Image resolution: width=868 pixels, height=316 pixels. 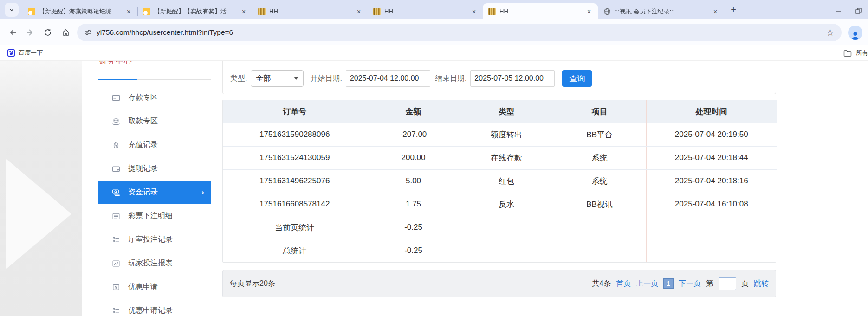 What do you see at coordinates (600, 135) in the screenshot?
I see `table-cell: BB平台` at bounding box center [600, 135].